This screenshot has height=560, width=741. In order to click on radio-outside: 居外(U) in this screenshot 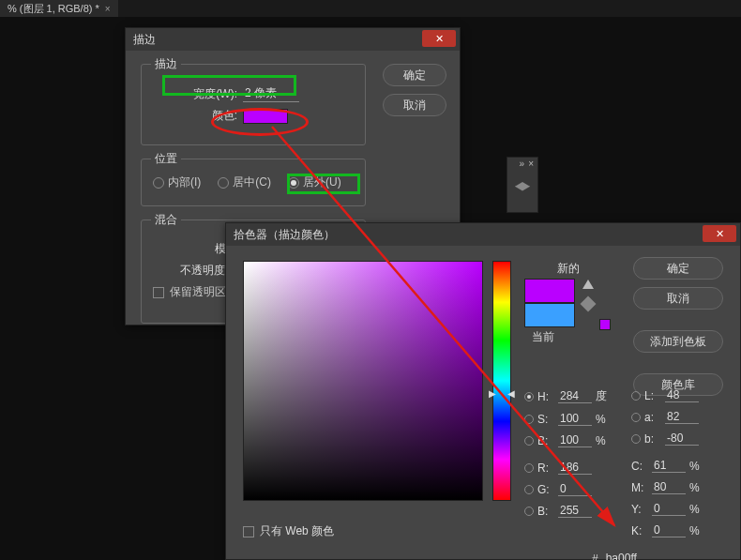, I will do `click(315, 182)`.